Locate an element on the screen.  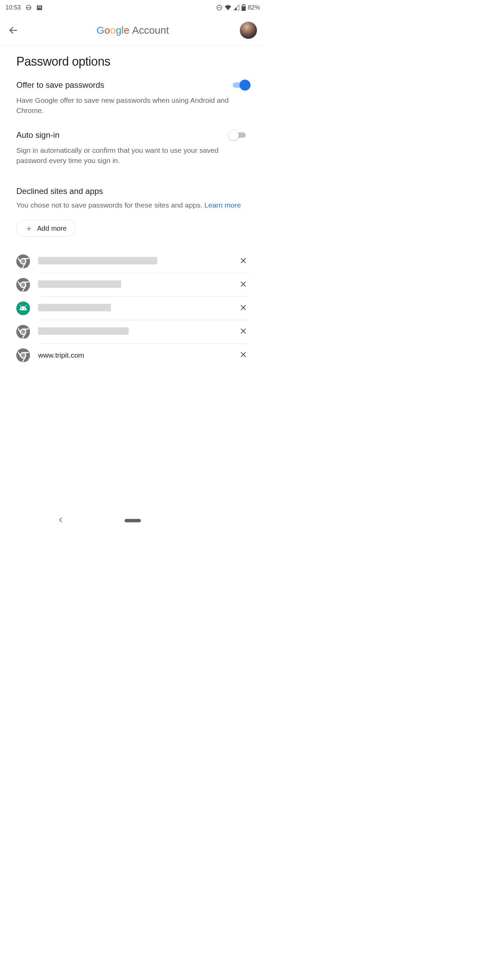
weather-icon is located at coordinates (29, 8).